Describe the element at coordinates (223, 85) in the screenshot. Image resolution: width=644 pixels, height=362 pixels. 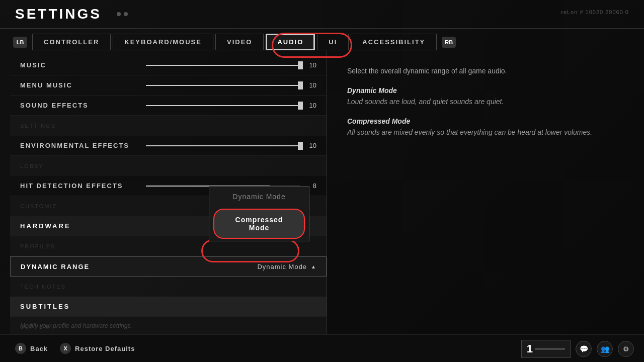
I see `menu-music-track` at that location.